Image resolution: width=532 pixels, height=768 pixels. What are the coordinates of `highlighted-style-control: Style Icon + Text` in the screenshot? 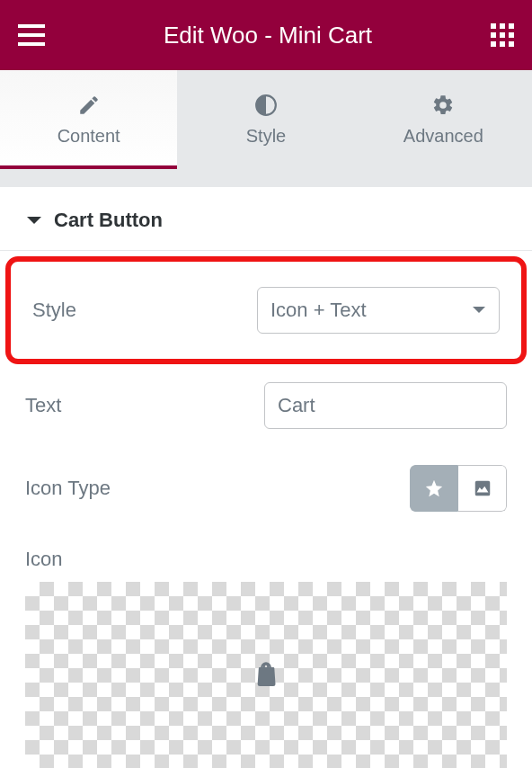 It's located at (266, 310).